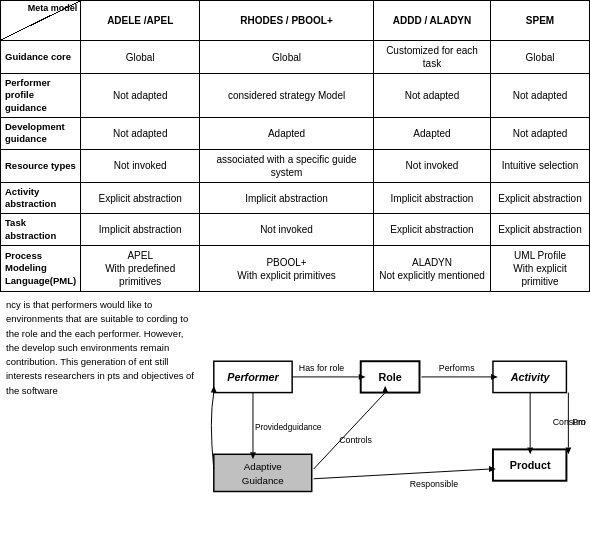  Describe the element at coordinates (41, 269) in the screenshot. I see `row-label: Process Modeling Language(PML)` at that location.